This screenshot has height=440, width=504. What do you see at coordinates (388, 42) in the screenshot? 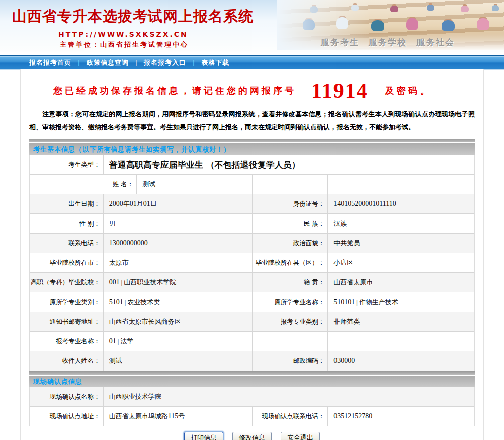
I see `slogan-text: 服务考生 服务学校 服务社会` at bounding box center [388, 42].